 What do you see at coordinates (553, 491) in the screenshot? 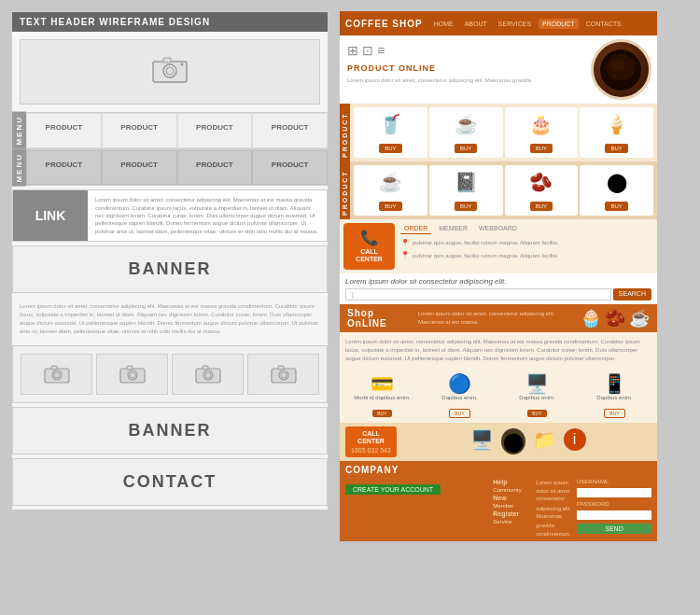
I see `cs-footer-text-1: Lorem ipsum dolor sit amet consectetur` at bounding box center [553, 491].